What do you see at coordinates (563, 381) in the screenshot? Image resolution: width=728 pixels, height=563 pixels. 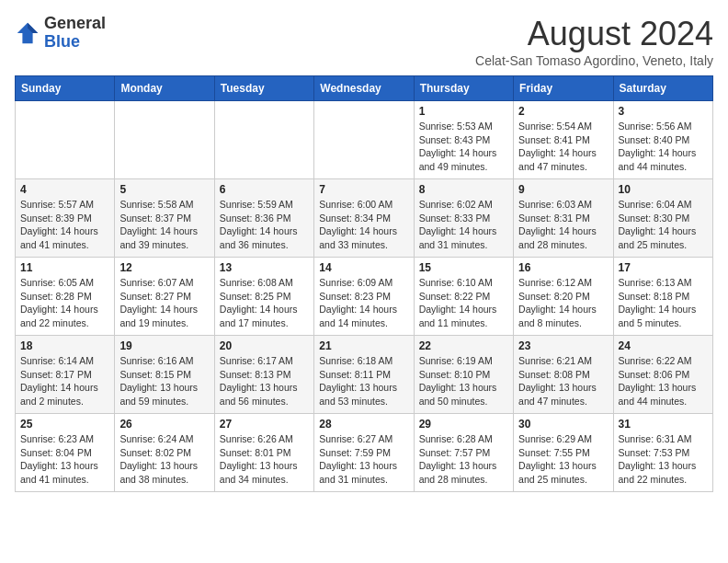 I see `day-info: Sunrise: 6:21 AM Sunset: 8:08 PM Dayligh…` at bounding box center [563, 381].